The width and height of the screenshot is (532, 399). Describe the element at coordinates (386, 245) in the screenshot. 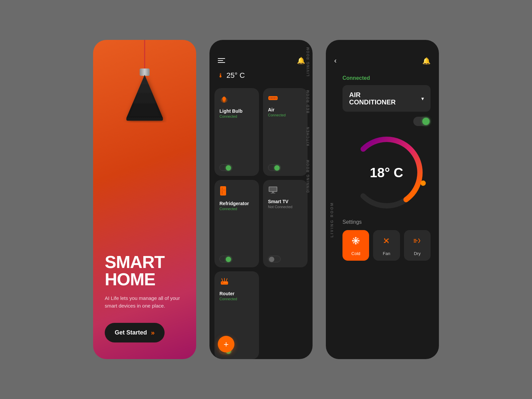

I see `mode-fan-button: Fan` at that location.